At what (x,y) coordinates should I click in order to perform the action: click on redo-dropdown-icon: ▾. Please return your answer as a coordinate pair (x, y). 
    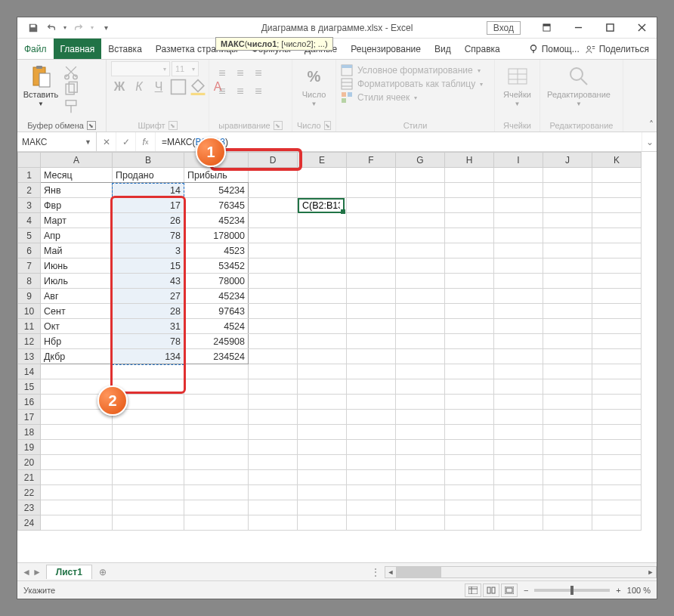
    Looking at the image, I should click on (92, 28).